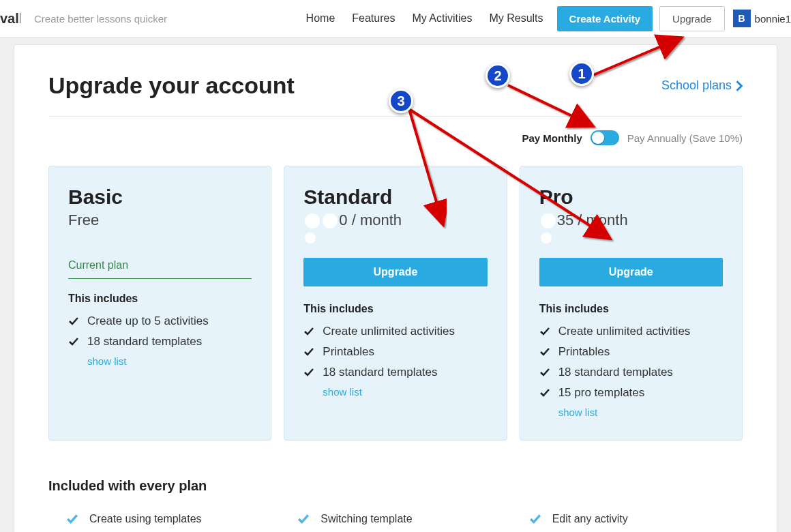 The height and width of the screenshot is (532, 791). I want to click on current-plan-label: Current plan, so click(160, 269).